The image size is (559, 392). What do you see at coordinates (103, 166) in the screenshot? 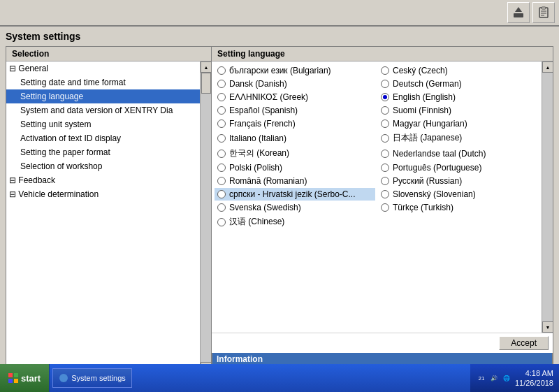
I see `sidebar-item-workshop: Selection of workshop` at bounding box center [103, 166].